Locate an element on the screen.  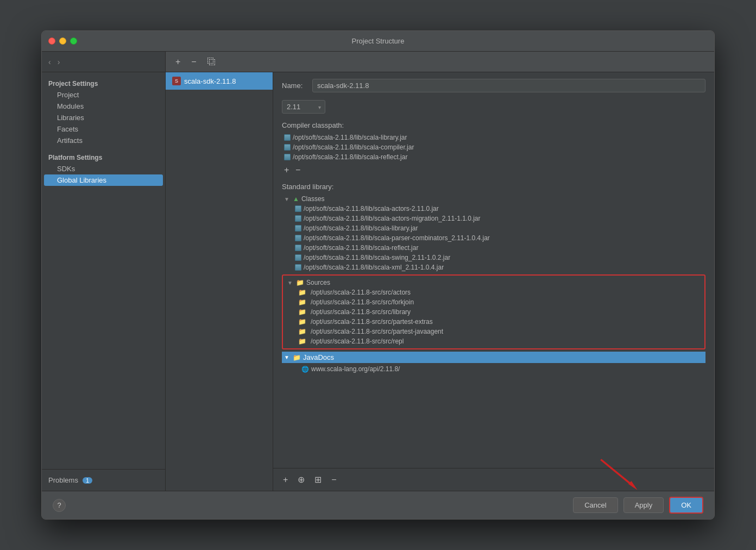
help-button: ? is located at coordinates (59, 505).